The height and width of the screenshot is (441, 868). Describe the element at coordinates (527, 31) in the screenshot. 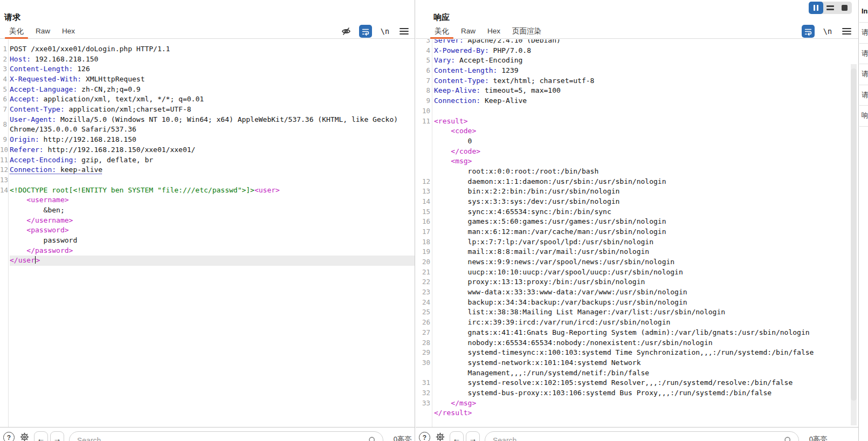

I see `tab-页面渲染: 页面渲染` at that location.